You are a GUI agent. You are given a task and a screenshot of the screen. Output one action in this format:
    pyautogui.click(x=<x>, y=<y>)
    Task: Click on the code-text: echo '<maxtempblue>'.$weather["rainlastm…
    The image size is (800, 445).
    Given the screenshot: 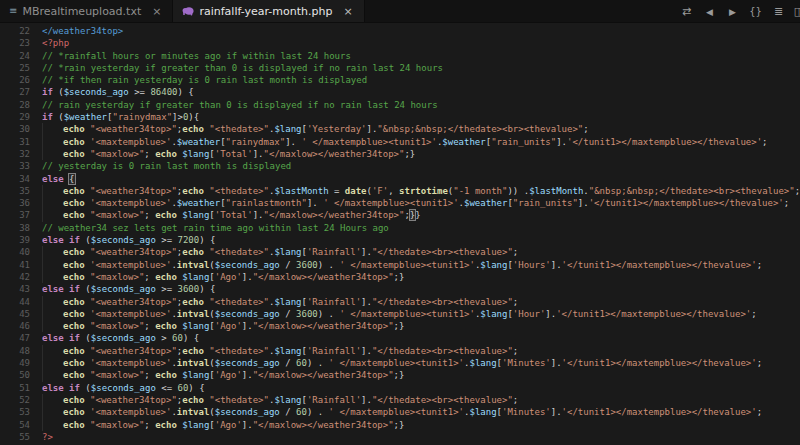 What is the action you would take?
    pyautogui.click(x=421, y=203)
    